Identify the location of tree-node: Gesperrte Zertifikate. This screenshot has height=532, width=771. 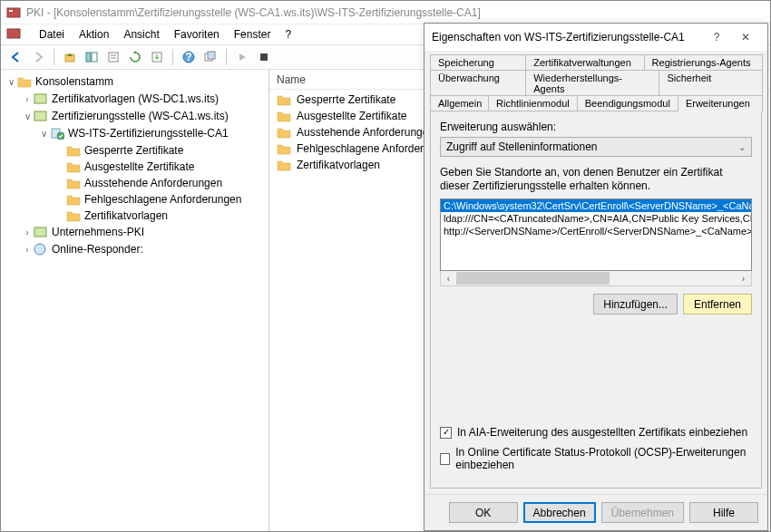
(134, 150).